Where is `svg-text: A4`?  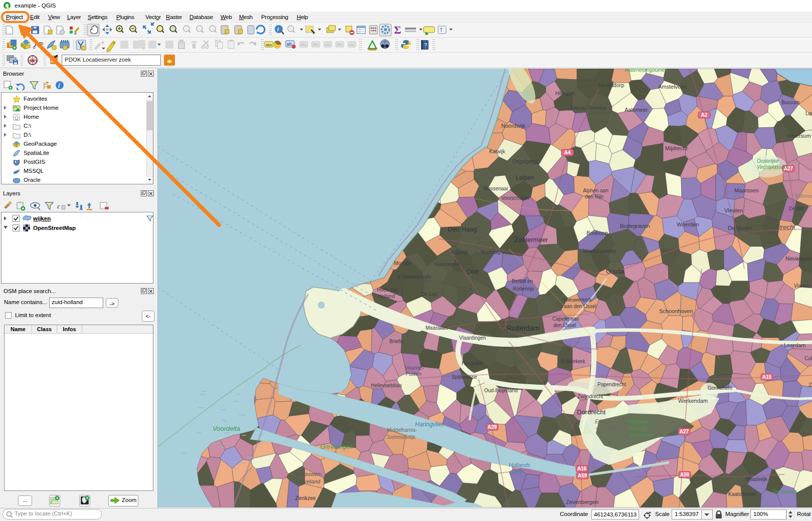
svg-text: A4 is located at coordinates (567, 152).